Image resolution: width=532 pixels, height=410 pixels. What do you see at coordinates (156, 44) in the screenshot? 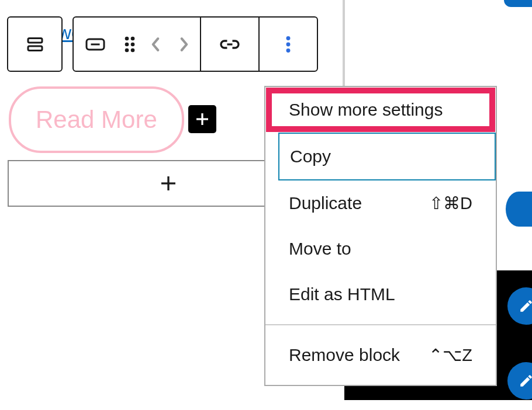
I see `move-prev-button` at bounding box center [156, 44].